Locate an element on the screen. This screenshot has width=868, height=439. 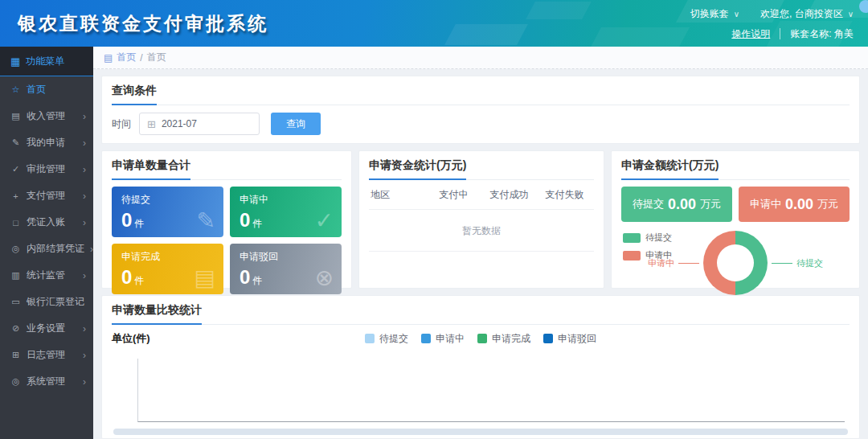
welcome-label: 欢迎您, 台商投资区 is located at coordinates (802, 14).